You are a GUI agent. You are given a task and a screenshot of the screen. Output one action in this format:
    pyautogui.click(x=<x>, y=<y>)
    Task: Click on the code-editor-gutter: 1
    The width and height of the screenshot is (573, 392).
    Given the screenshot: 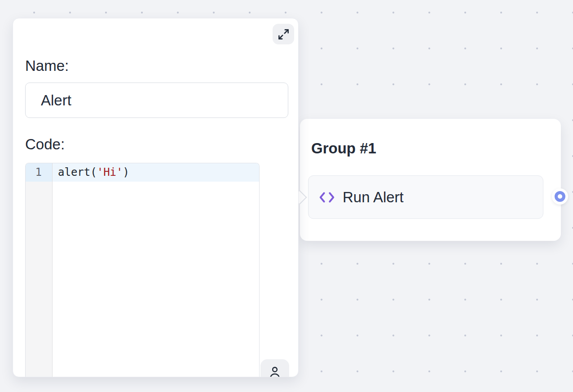 What is the action you would take?
    pyautogui.click(x=39, y=270)
    